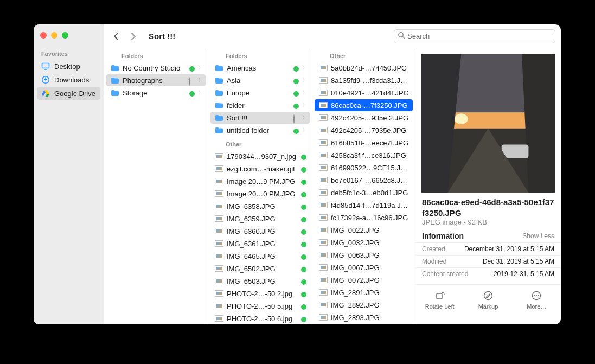 Image resolution: width=595 pixels, height=364 pixels. I want to click on file-row: IMG_6360.JPG, so click(260, 231).